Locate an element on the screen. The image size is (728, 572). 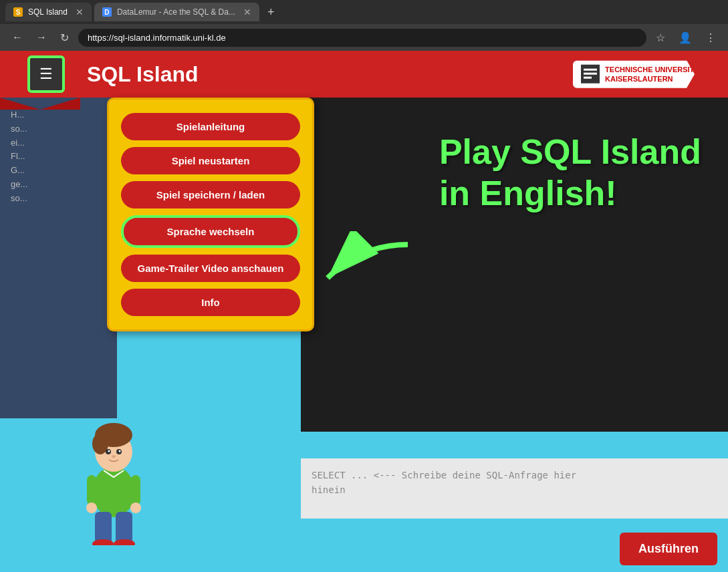
spiel-neustarten-button: Spiel neustarten is located at coordinates (211, 160).